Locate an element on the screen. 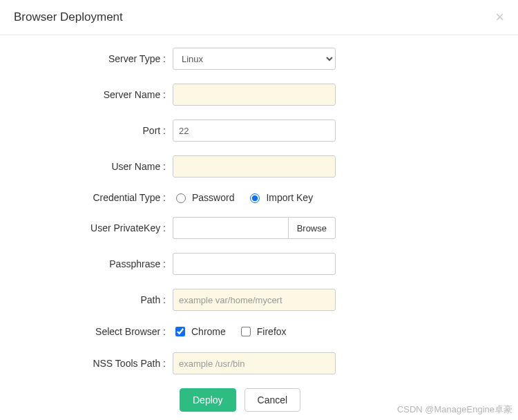 This screenshot has height=420, width=518. port-input is located at coordinates (254, 131).